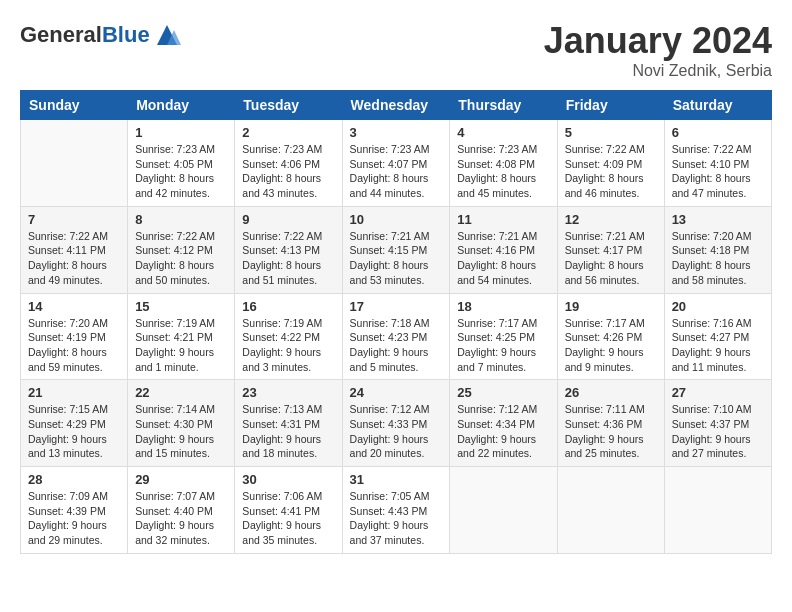 This screenshot has height=612, width=792. What do you see at coordinates (281, 337) in the screenshot?
I see `sunset-time: Sunset: 4:22 PM` at bounding box center [281, 337].